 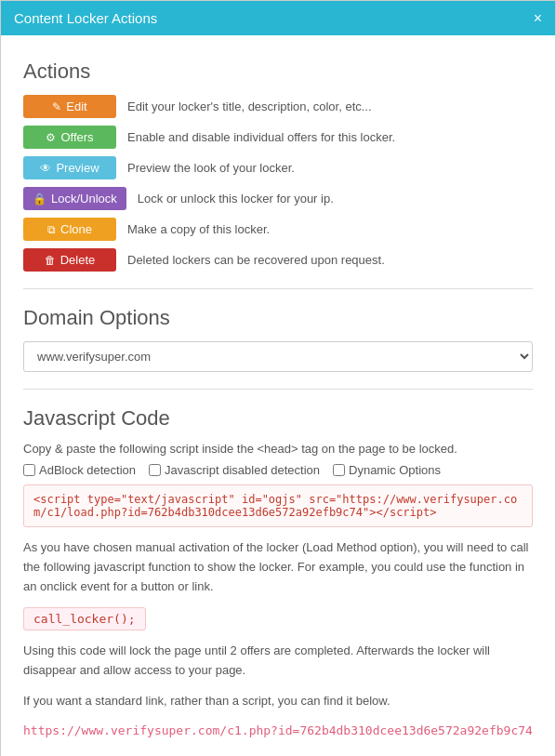 I want to click on clone-button-label: Clone, so click(x=76, y=229).